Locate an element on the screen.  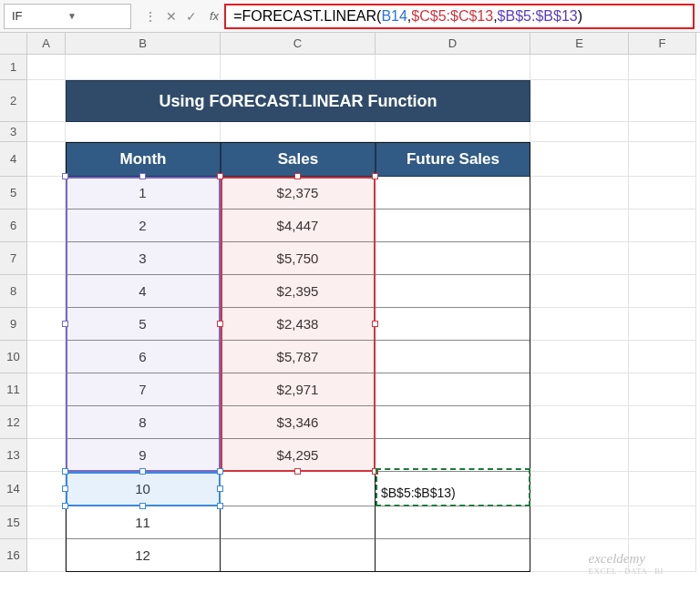
cell-month-10: 10 is located at coordinates (143, 489).